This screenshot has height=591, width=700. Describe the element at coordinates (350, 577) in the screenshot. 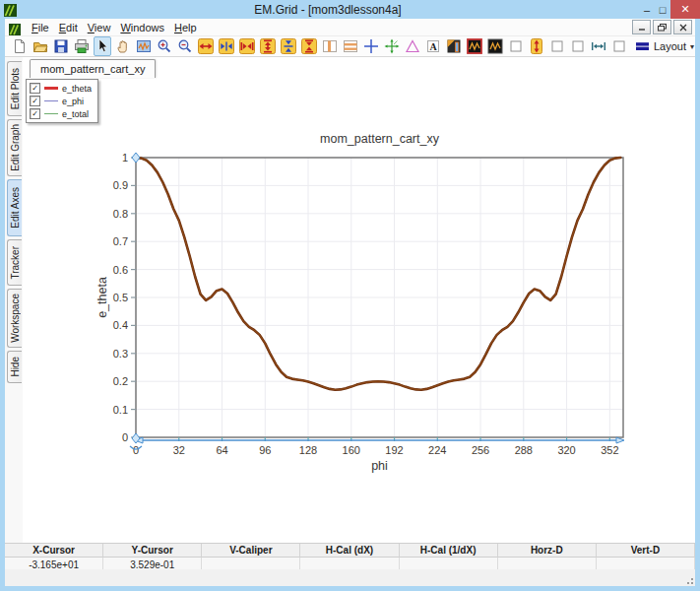

I see `window-footer` at that location.